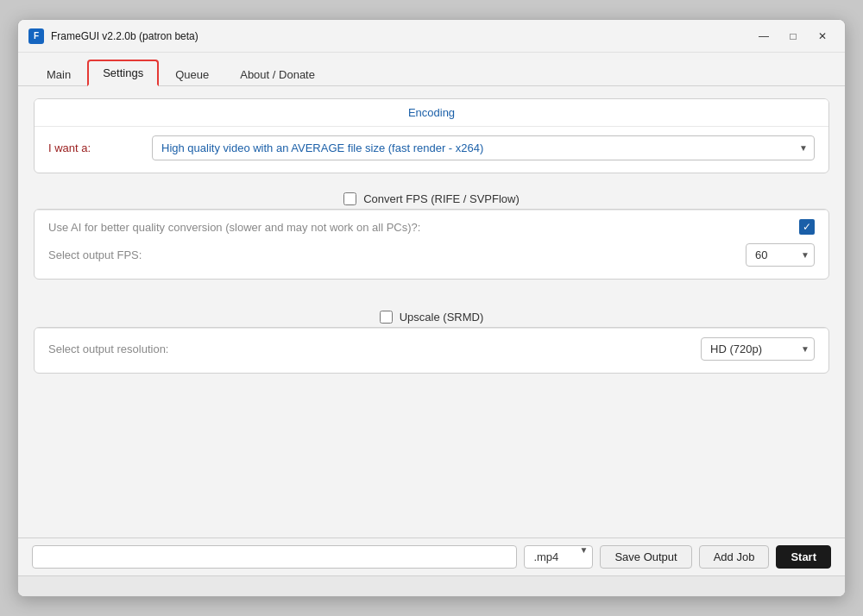  Describe the element at coordinates (432, 227) in the screenshot. I see `ai-row: Use AI for better quality conversion (sl…` at that location.